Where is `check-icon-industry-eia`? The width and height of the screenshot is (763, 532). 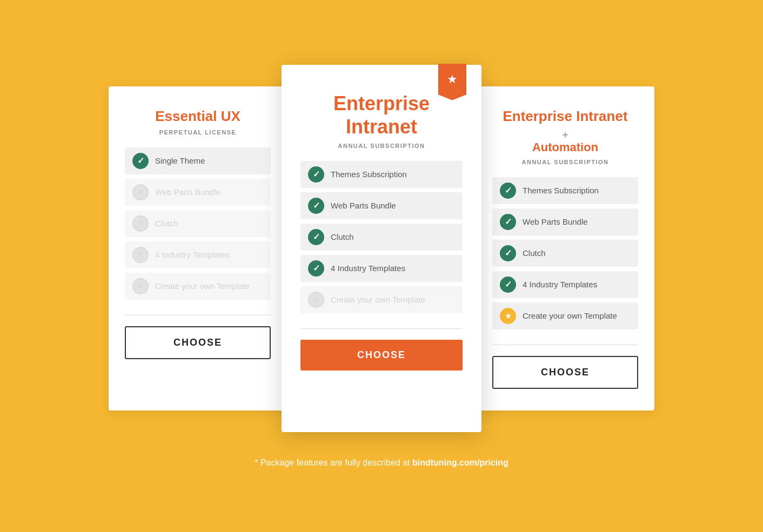
check-icon-industry-eia is located at coordinates (508, 285).